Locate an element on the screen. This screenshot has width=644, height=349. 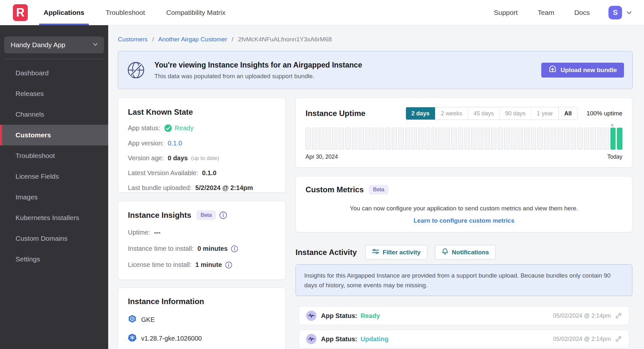
nav-item-team: Team is located at coordinates (546, 13).